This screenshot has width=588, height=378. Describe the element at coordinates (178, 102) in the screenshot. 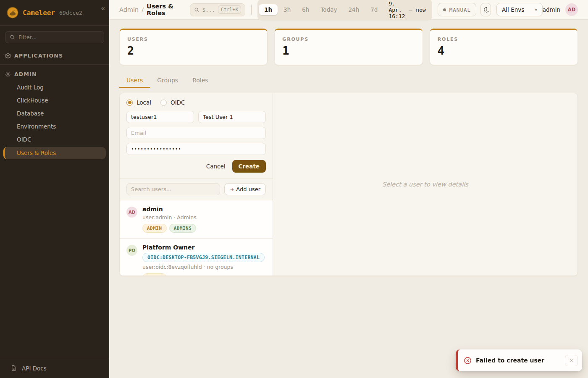

I see `radio-oidc-label: OIDC` at that location.